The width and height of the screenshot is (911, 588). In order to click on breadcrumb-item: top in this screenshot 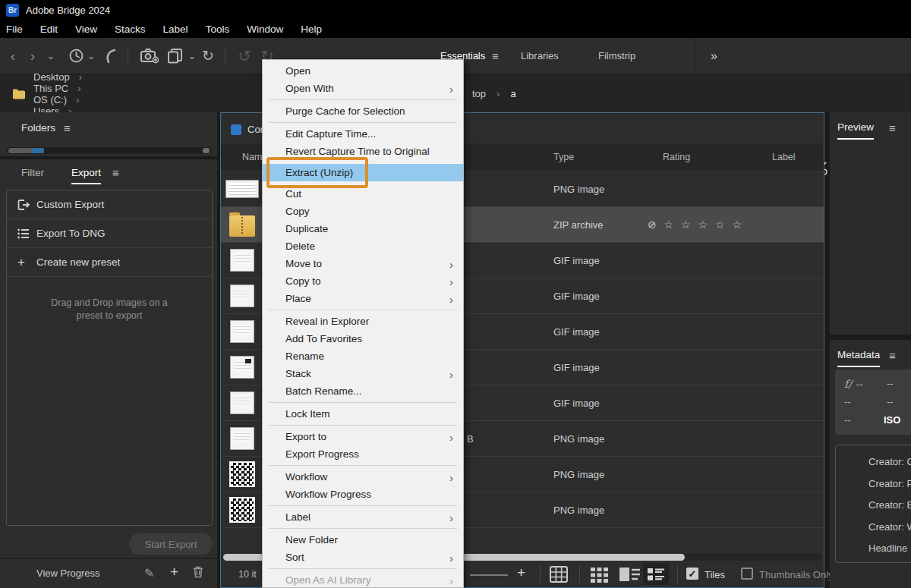, I will do `click(479, 94)`.